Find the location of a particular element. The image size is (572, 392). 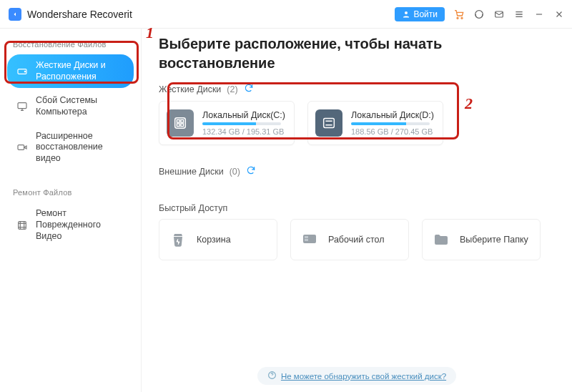

sidebar-section-recovery: Восстановление Файлов is located at coordinates (70, 44).